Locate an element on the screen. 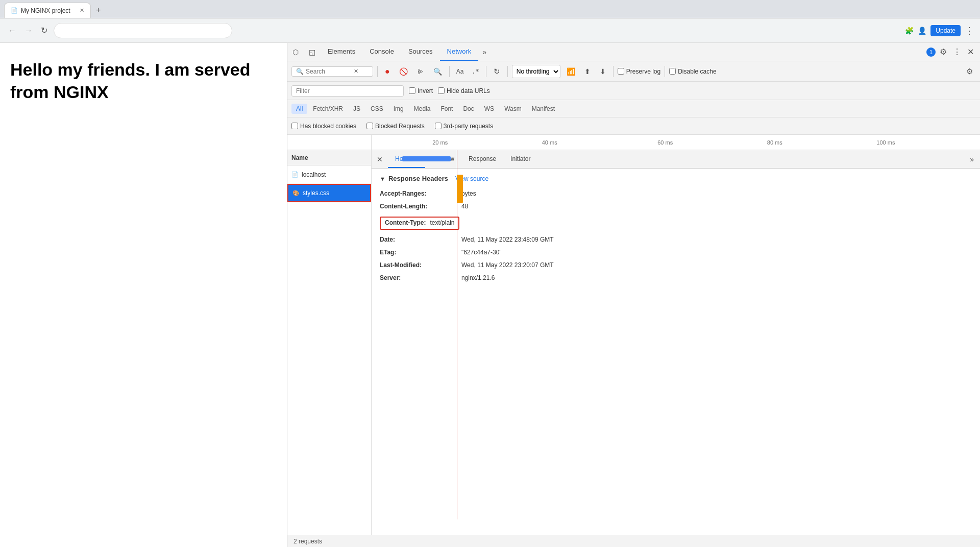 The image size is (980, 547). invert-label: Invert is located at coordinates (421, 91).